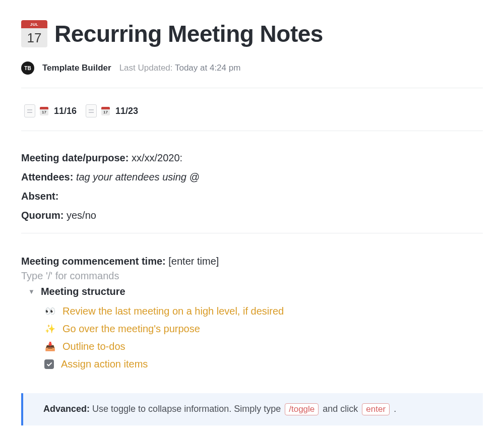  Describe the element at coordinates (94, 261) in the screenshot. I see `field-label: Meeting commencement time:` at that location.